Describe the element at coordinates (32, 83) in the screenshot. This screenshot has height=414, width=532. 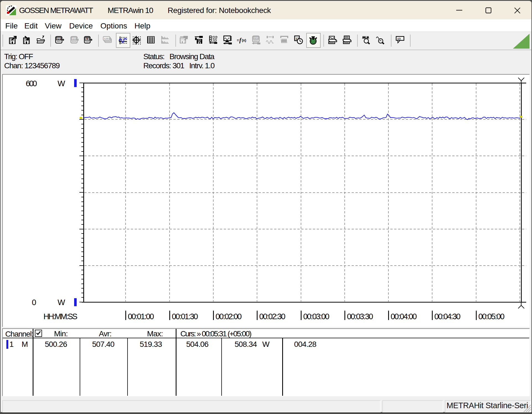
I see `svg-text: 600` at that location.